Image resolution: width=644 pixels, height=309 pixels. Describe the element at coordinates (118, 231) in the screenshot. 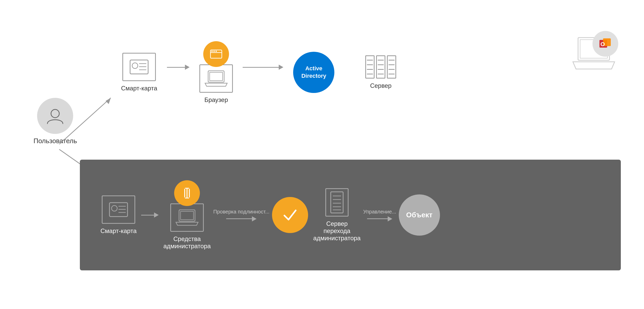

I see `smartcard-bot-label: Смарт-карта` at that location.